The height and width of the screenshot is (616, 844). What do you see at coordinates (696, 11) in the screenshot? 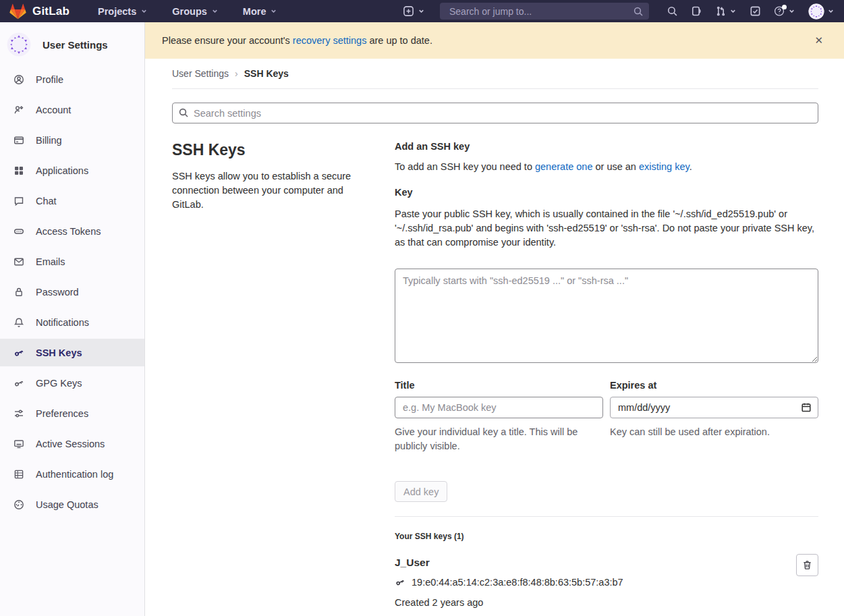
I see `issues-icon` at bounding box center [696, 11].